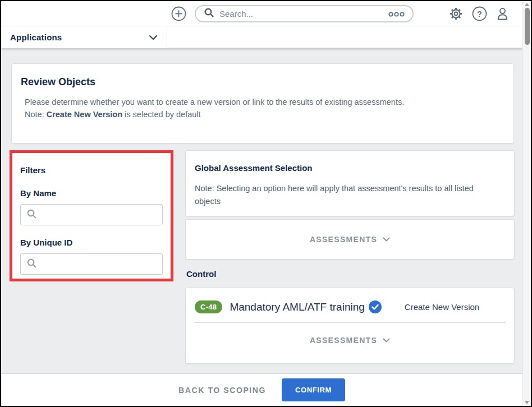 This screenshot has height=407, width=532. What do you see at coordinates (91, 216) in the screenshot?
I see `filters-panel: Filters By Name By Unique ID` at bounding box center [91, 216].